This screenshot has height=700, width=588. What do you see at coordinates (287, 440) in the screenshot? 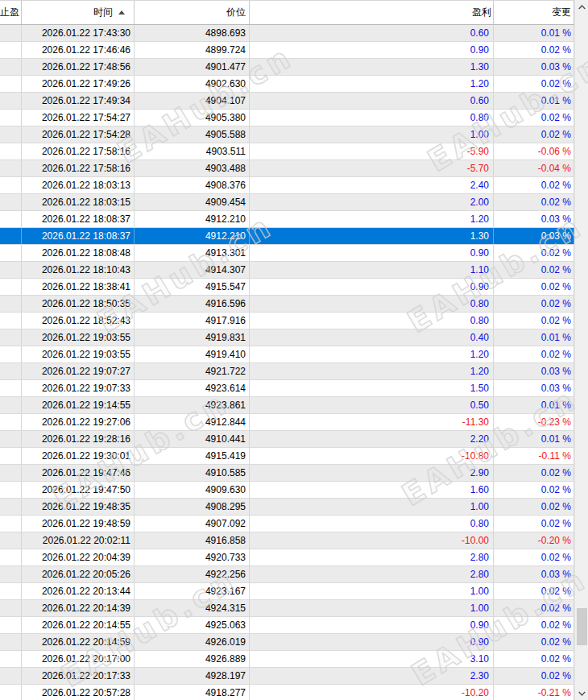
I see `table-row: 2026.01.22 19:28:164910.4412.200.01 %` at bounding box center [287, 440].